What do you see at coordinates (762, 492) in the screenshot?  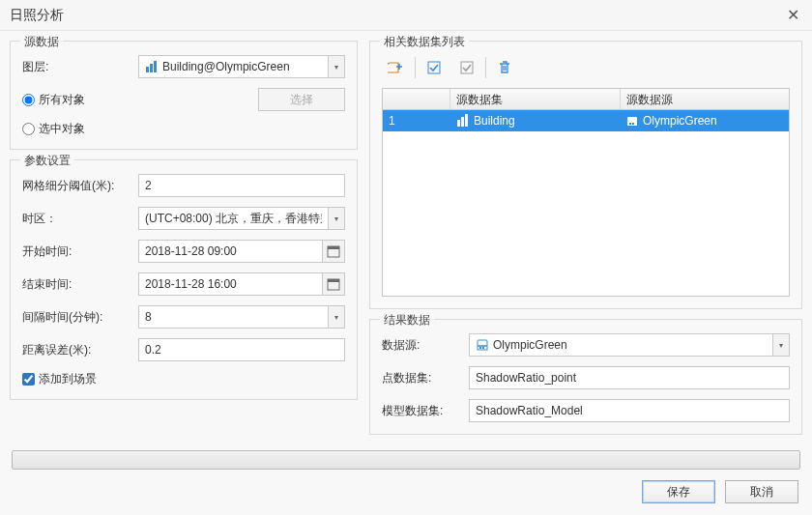 I see `cancel-button: 取消` at bounding box center [762, 492].